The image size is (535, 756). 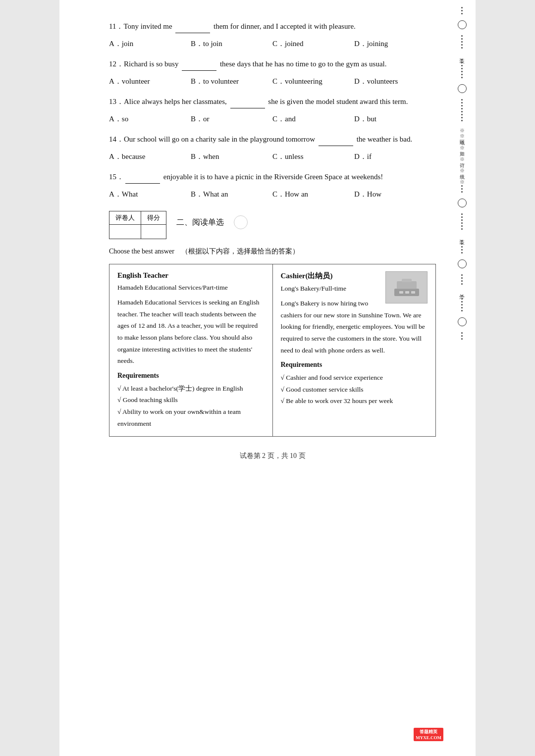 What do you see at coordinates (313, 156) in the screenshot?
I see `option-14-c: C．unless` at bounding box center [313, 156].